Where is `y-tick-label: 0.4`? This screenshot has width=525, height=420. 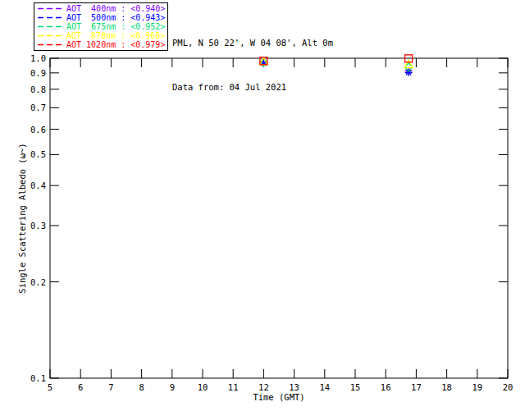 y-tick-label: 0.4 is located at coordinates (38, 185).